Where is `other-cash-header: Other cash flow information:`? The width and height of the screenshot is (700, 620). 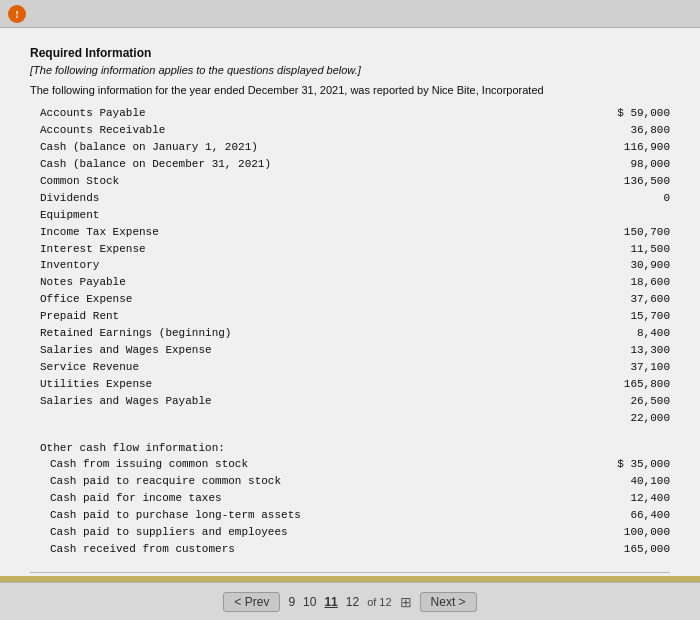
other-cash-header: Other cash flow information: is located at coordinates (350, 448).